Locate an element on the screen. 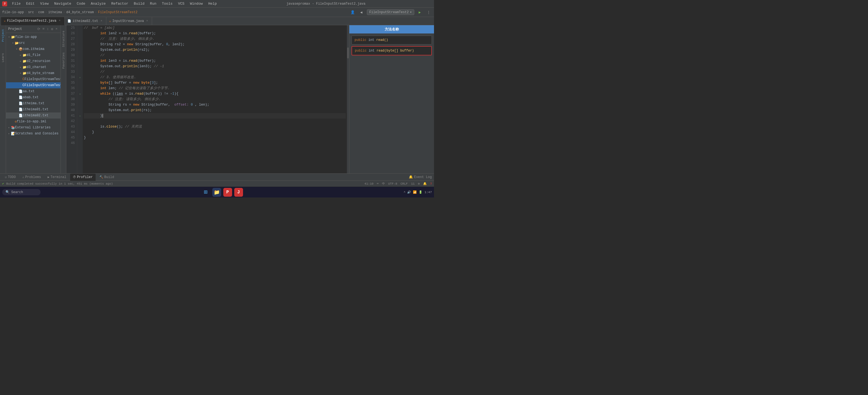  tab-build: 🔨 Build is located at coordinates (107, 177).